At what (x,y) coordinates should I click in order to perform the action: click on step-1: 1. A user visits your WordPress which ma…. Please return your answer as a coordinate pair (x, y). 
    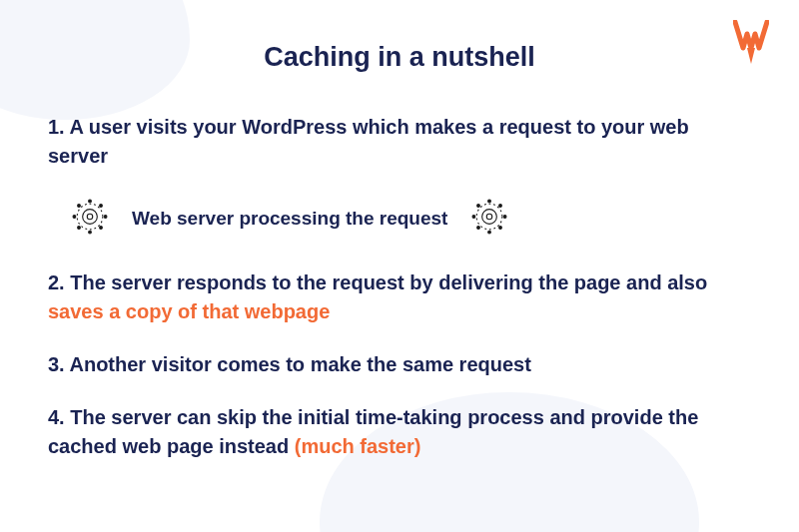
    Looking at the image, I should click on (400, 142).